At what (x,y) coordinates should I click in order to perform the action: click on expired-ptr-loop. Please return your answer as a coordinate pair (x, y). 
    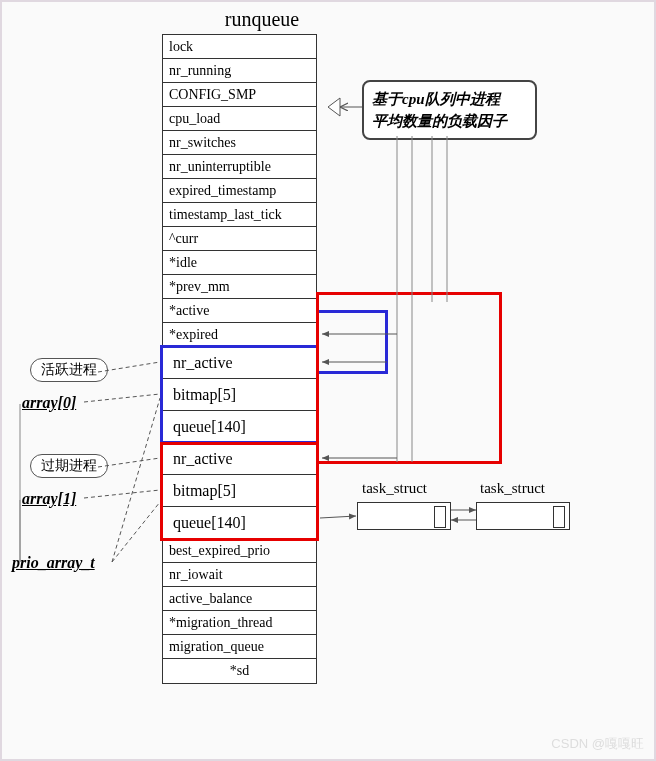
    Looking at the image, I should click on (409, 378).